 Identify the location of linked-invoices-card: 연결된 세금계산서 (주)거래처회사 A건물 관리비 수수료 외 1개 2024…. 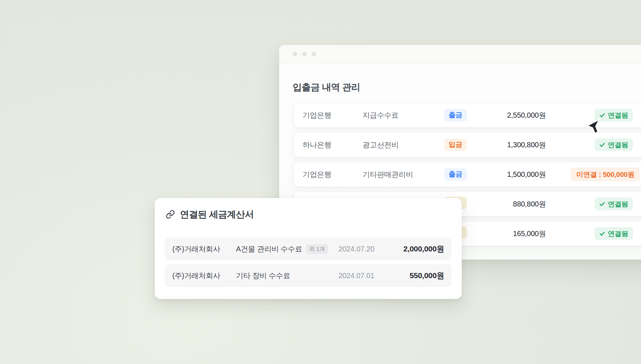
(308, 249).